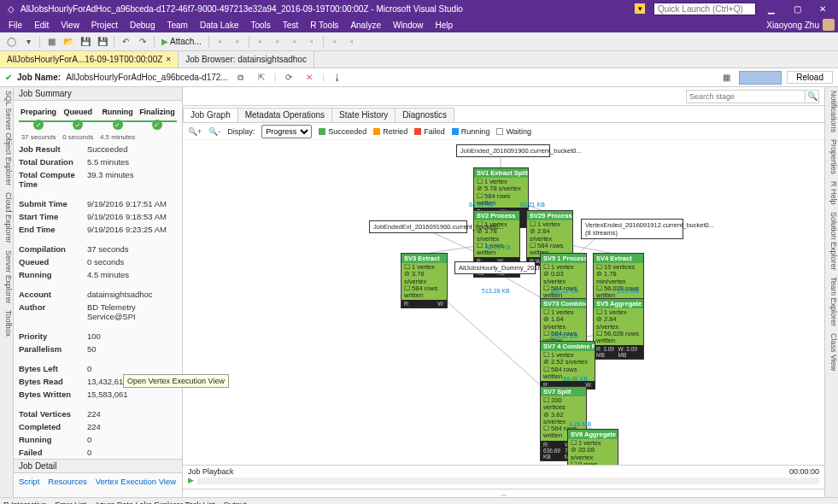 This screenshot has height=504, width=838. I want to click on tab-output: Output, so click(234, 502).